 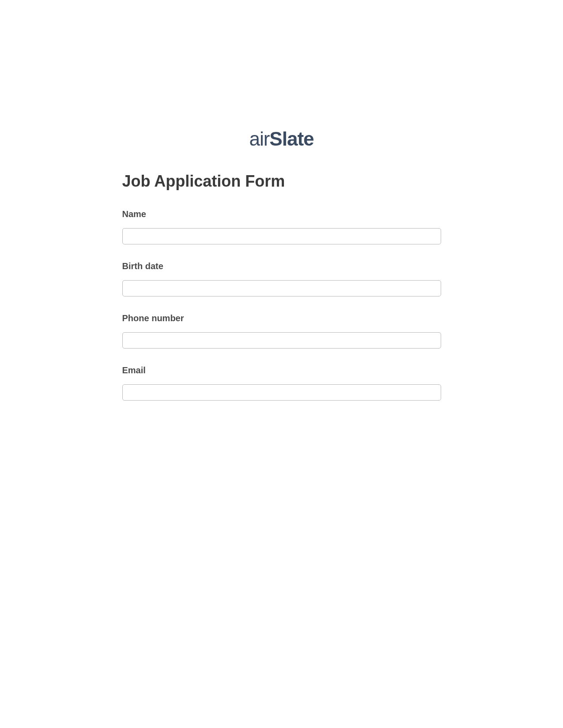 I want to click on form-field-email: Email, so click(x=282, y=383).